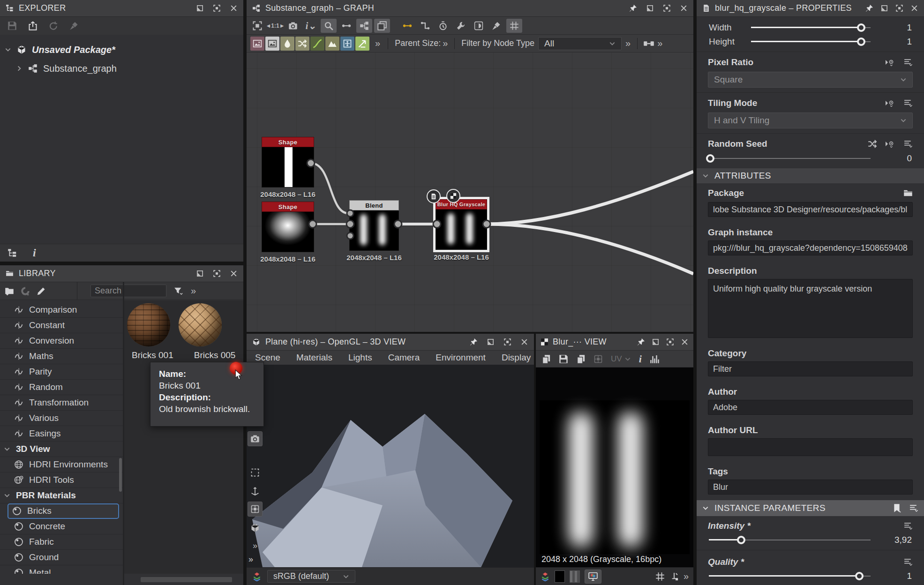 The image size is (924, 585). I want to click on tree-item-graph: Substance_graph, so click(122, 68).